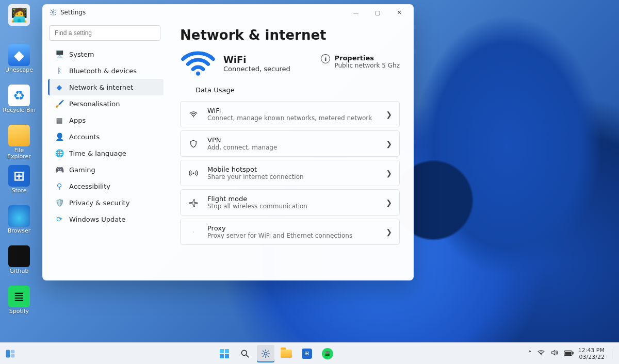 This screenshot has width=619, height=364. Describe the element at coordinates (292, 228) in the screenshot. I see `card-title: Proxy` at that location.